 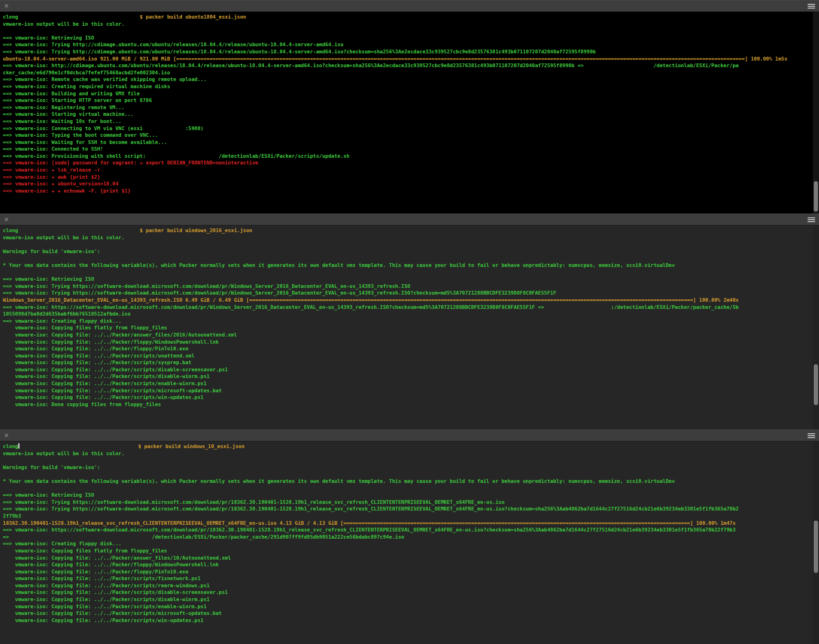 I want to click on terminal-text-segment: ==> vmware-iso: Starting virtual machine…, so click(x=68, y=114).